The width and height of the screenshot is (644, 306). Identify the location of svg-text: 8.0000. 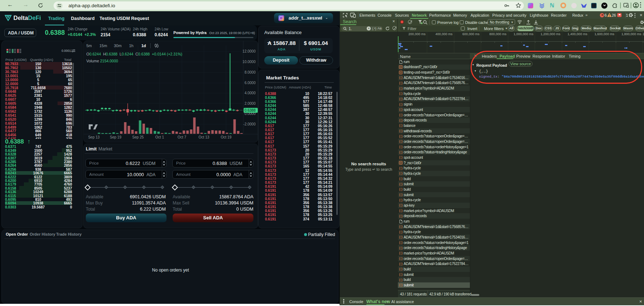
(250, 73).